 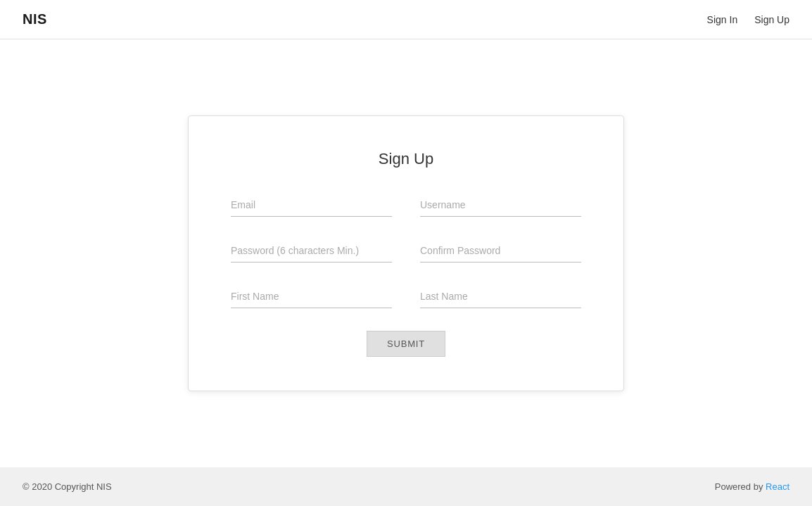 What do you see at coordinates (406, 487) in the screenshot?
I see `app-footer: © 2020 Copyright NIS Powered by React` at bounding box center [406, 487].